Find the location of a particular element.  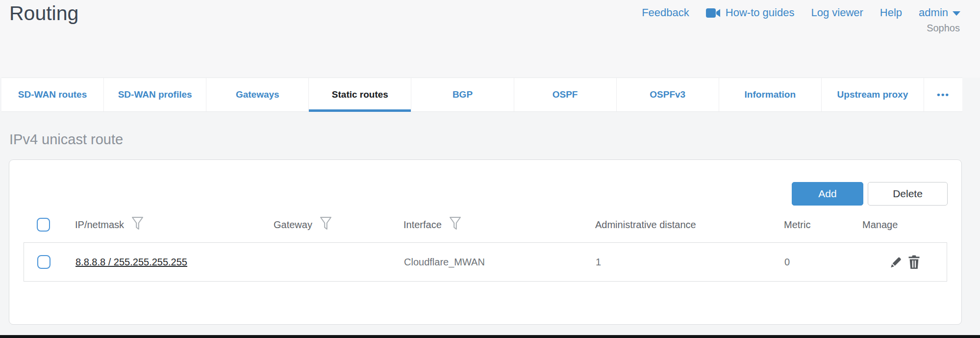

route-link: 8.8.8.8 / 255.255.255.255 is located at coordinates (131, 262).